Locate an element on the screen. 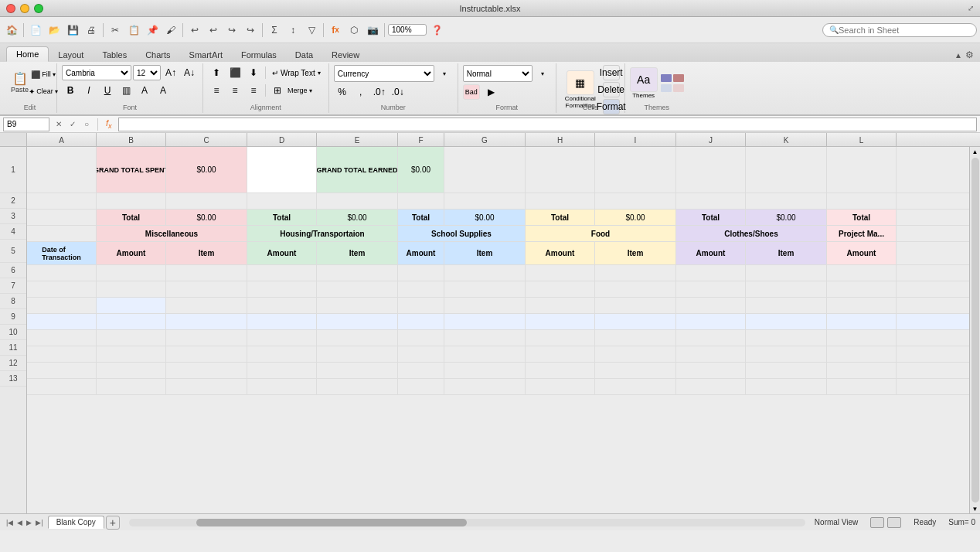  cell-E2 is located at coordinates (357, 201).